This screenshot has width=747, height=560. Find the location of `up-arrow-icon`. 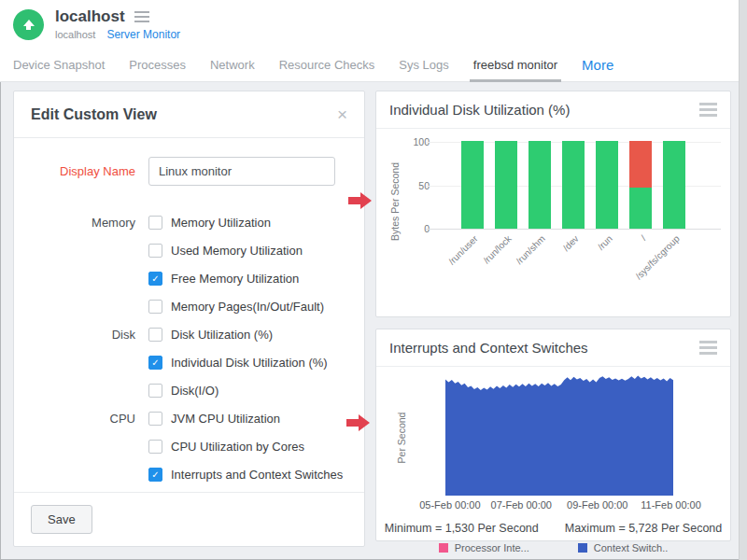

up-arrow-icon is located at coordinates (29, 22).